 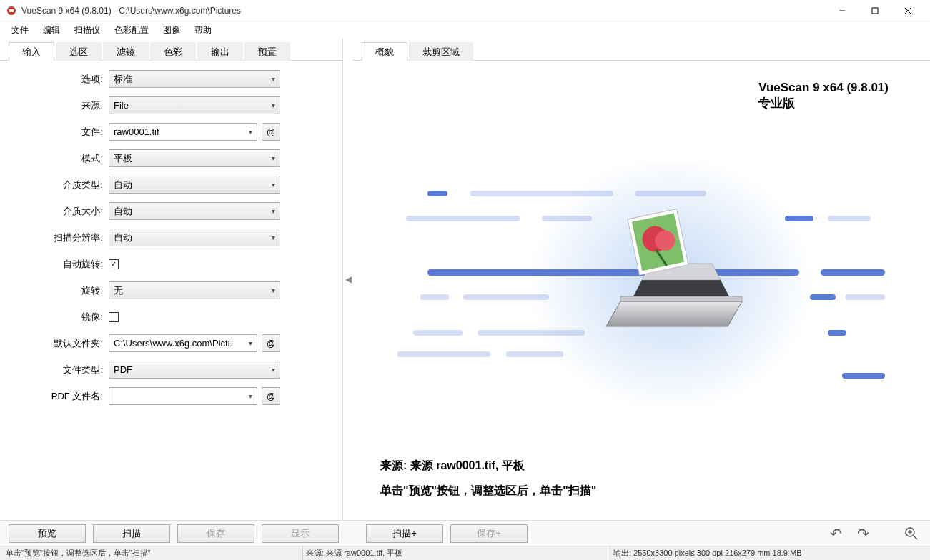 I want to click on window-title: VueScan 9 x64 (9.8.01) - C:\Users\www.x6…, so click(x=423, y=11).